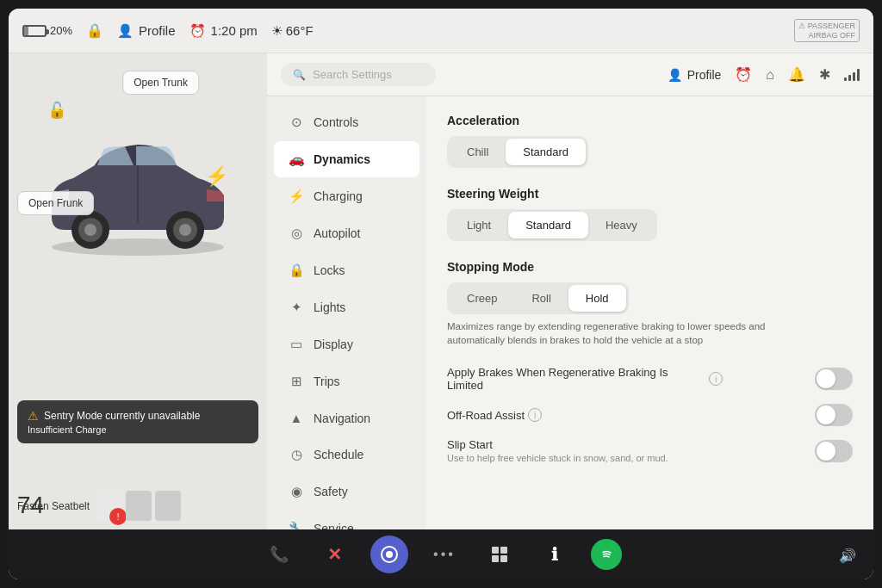 This screenshot has width=882, height=588. I want to click on stopping-mode-title: Stopping Mode, so click(649, 267).